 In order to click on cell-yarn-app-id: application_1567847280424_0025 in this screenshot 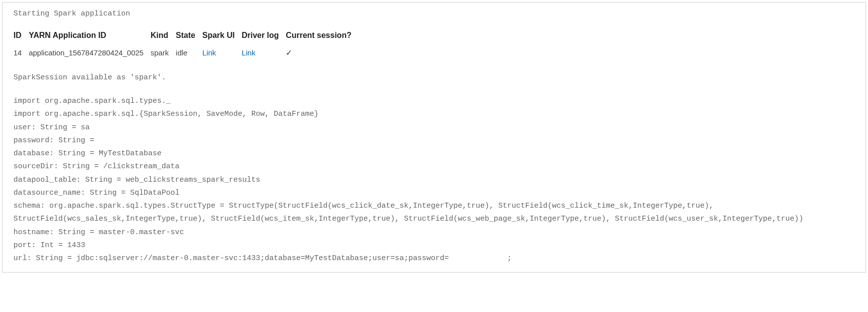, I will do `click(90, 53)`.